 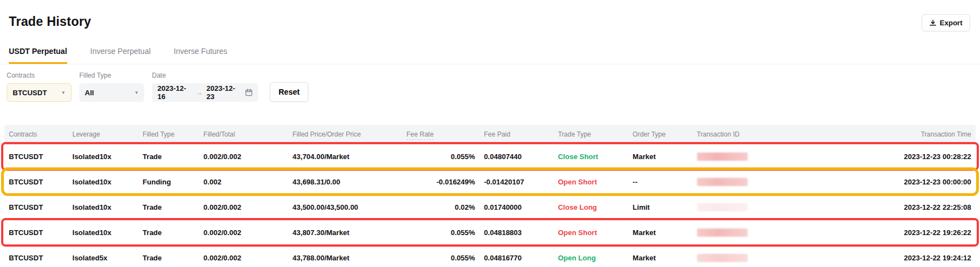 What do you see at coordinates (39, 92) in the screenshot?
I see `contracts-select: BTCUSDT ▼` at bounding box center [39, 92].